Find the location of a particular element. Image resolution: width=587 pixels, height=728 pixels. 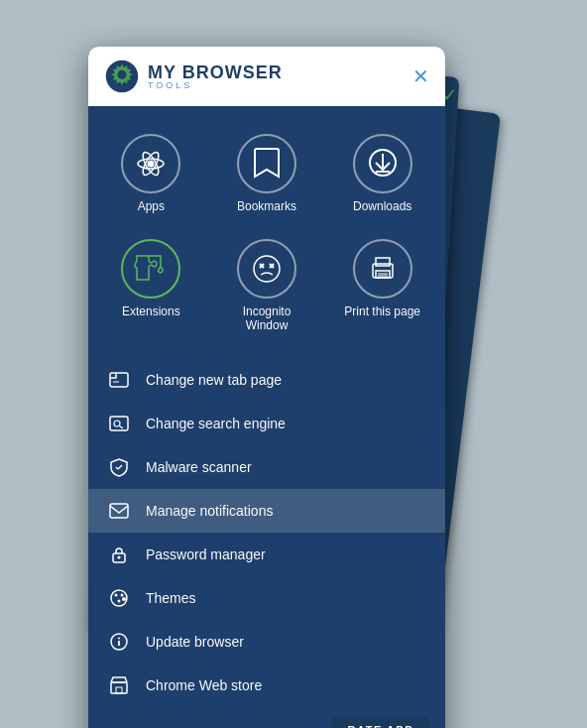

atom-icon is located at coordinates (151, 164).